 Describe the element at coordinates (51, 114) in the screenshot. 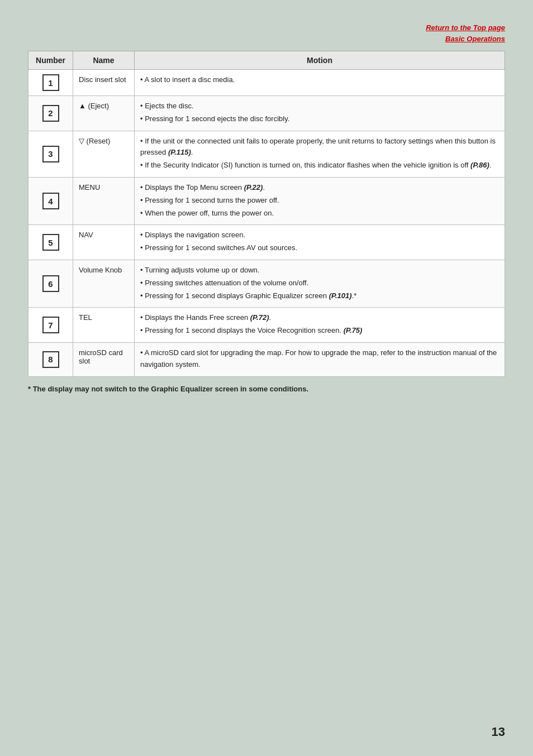

I see `row-number-cell: 2` at that location.